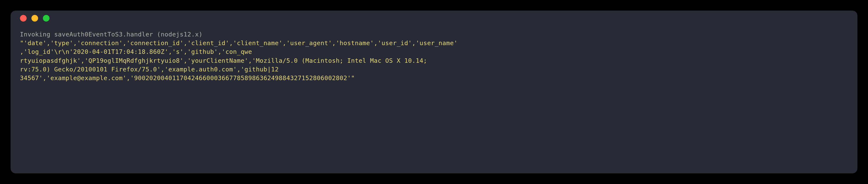  I want to click on close-icon, so click(23, 18).